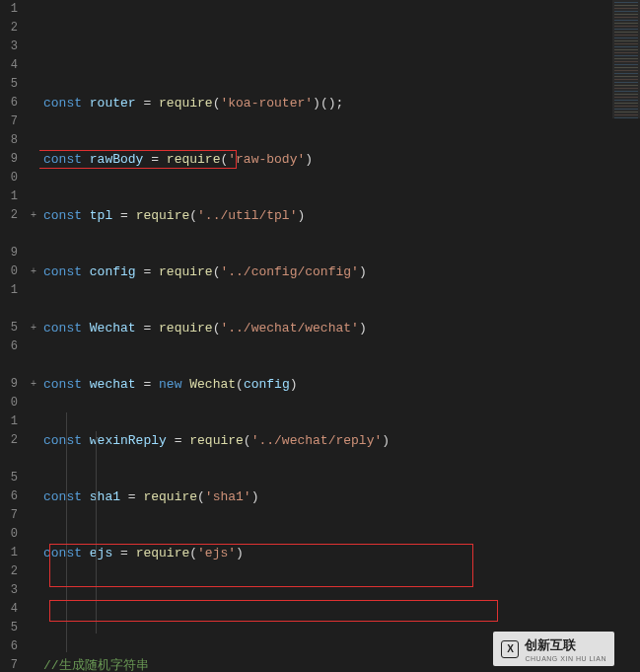  I want to click on line-number-gutter: 1 2 3 4 5 6 7 8 9 0 1 2 9 0 1 5 6 9 0 1 …, so click(14, 336).